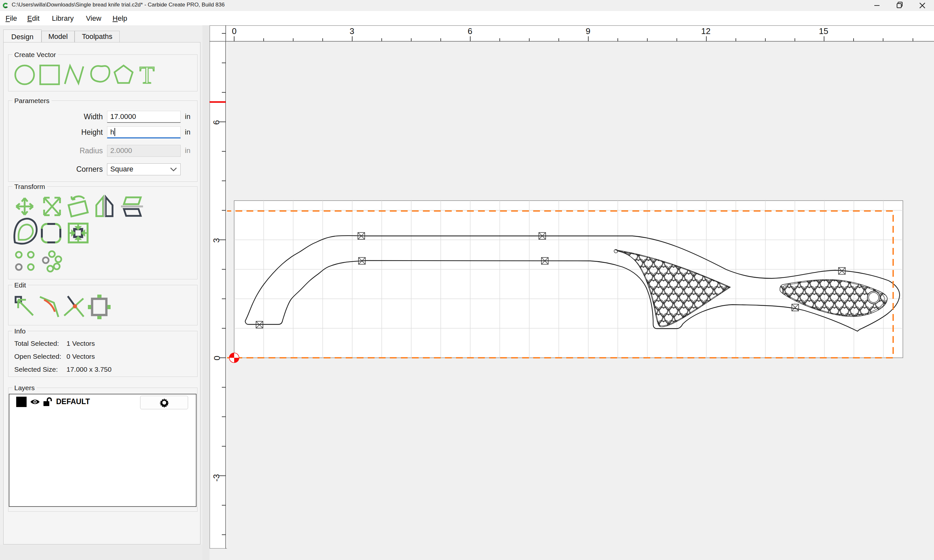 Image resolution: width=934 pixels, height=560 pixels. What do you see at coordinates (216, 478) in the screenshot?
I see `svg-text: -3` at bounding box center [216, 478].